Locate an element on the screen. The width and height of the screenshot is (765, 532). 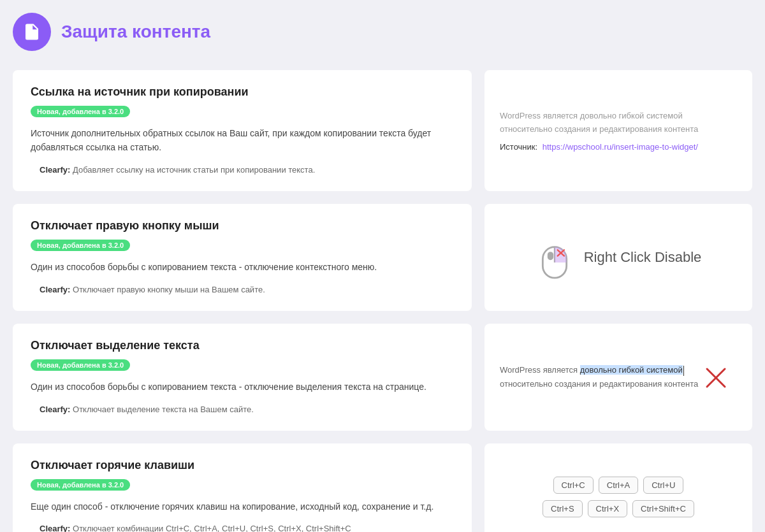
clearfy-label: Clearfy: is located at coordinates (55, 169).